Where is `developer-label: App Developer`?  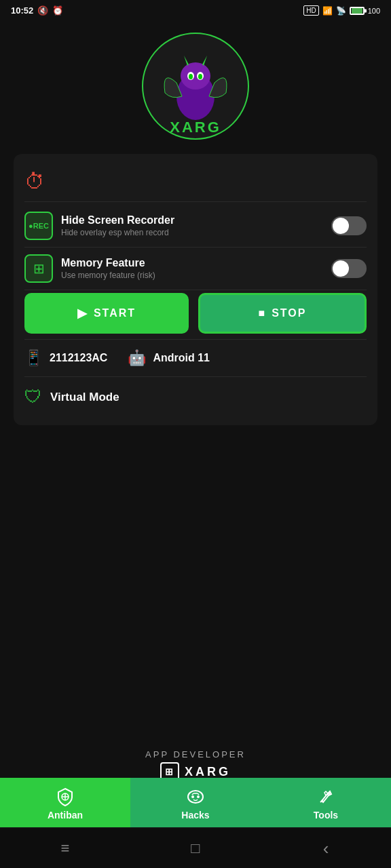
developer-label: App Developer is located at coordinates (196, 754).